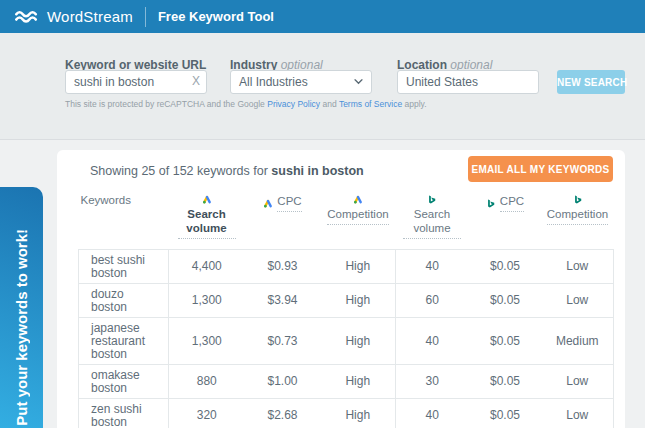 This screenshot has width=645, height=428. I want to click on new-search-button: NEW SEARCH, so click(591, 82).